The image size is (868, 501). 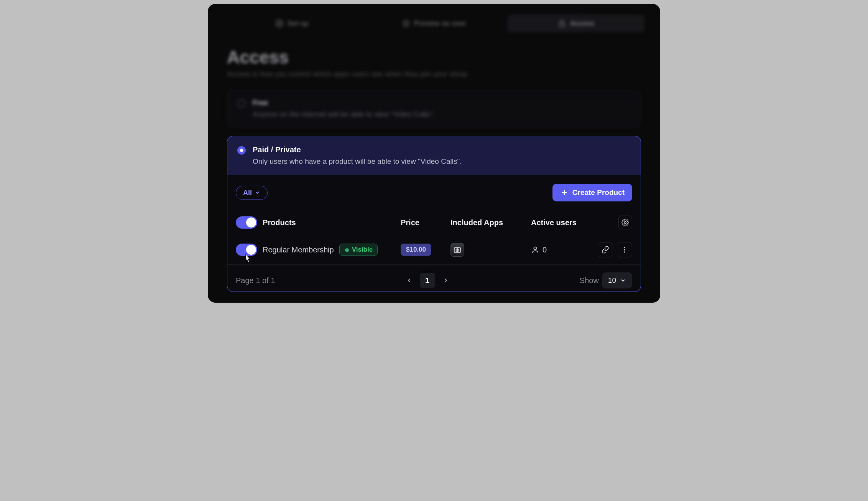 What do you see at coordinates (592, 193) in the screenshot?
I see `create-product-button: Create Product` at bounding box center [592, 193].